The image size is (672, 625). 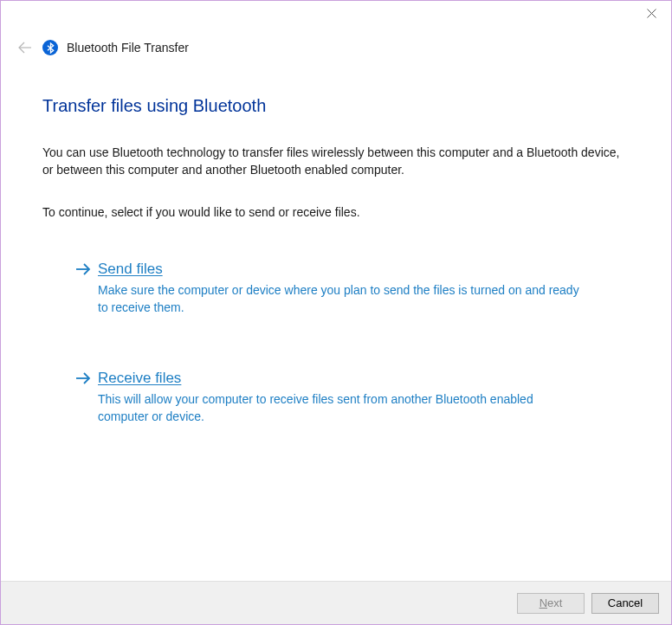 I want to click on option-body: Receive files This will allow your compu…, so click(x=364, y=398).